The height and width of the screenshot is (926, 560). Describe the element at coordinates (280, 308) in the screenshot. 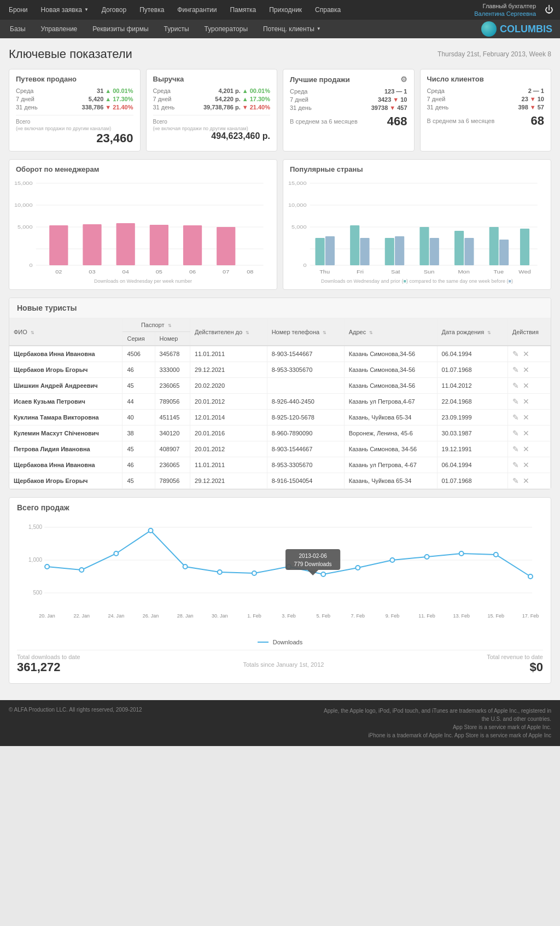

I see `tourists-section-title: Новые туристы` at that location.